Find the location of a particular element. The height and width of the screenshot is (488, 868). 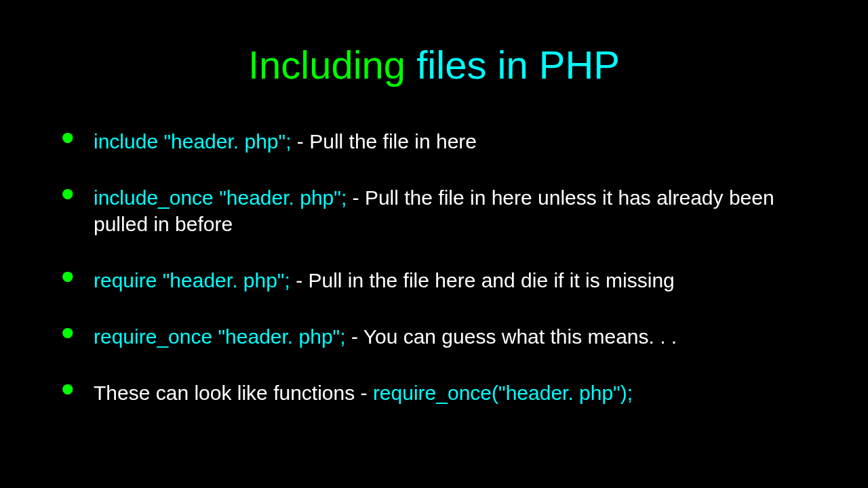

code-snippet: require_once("header. php"); is located at coordinates (503, 393).